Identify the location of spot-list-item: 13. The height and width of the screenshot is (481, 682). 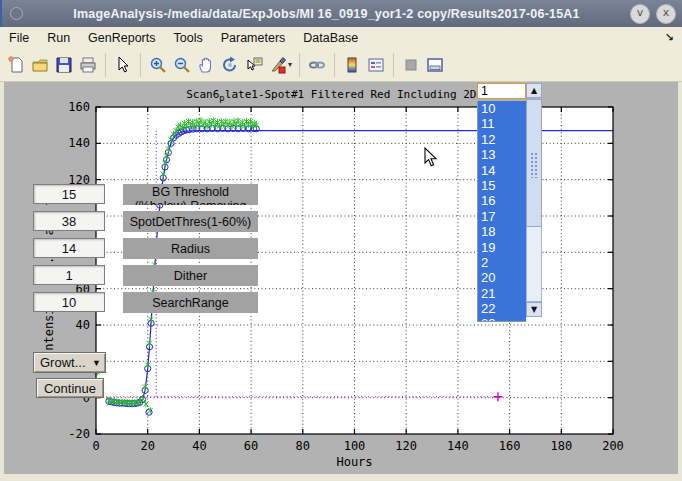
(502, 154).